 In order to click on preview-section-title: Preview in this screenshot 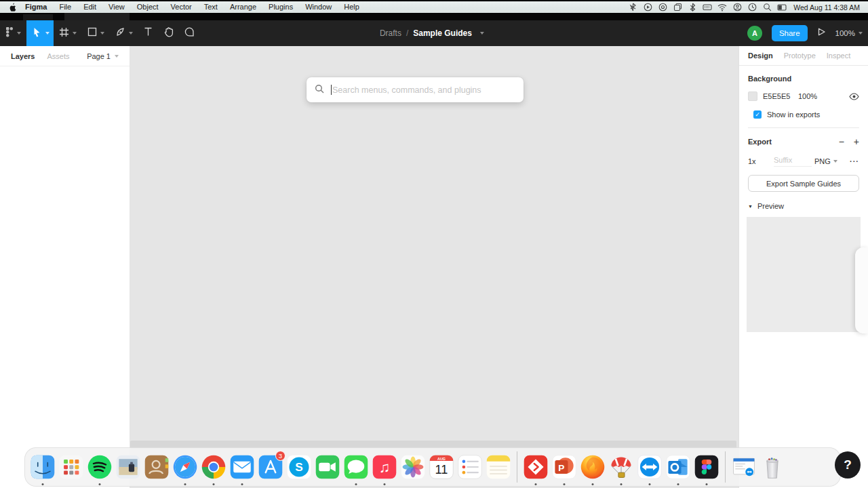, I will do `click(770, 206)`.